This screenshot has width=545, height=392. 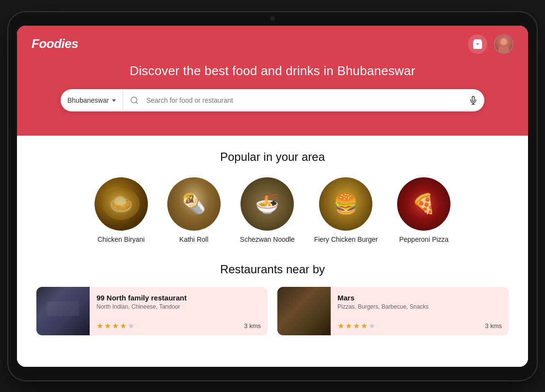 I want to click on restaurant-info-99-north: 99 North family restaurant North Indian,…, so click(x=178, y=311).